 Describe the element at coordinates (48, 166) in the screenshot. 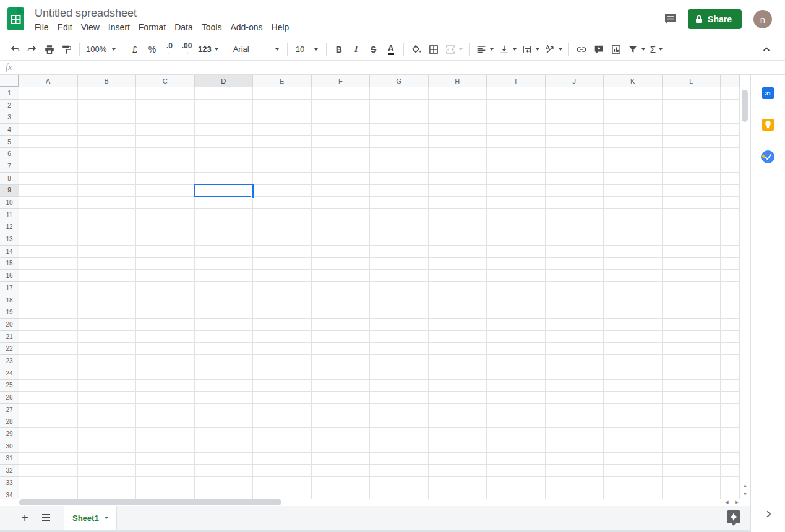

I see `cell-A7` at that location.